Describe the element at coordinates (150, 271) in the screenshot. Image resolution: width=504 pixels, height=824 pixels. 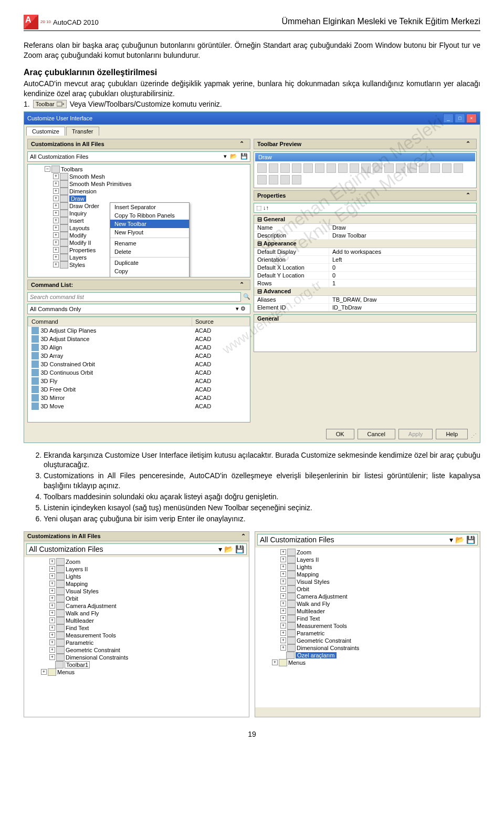
I see `context-item: Copy` at that location.